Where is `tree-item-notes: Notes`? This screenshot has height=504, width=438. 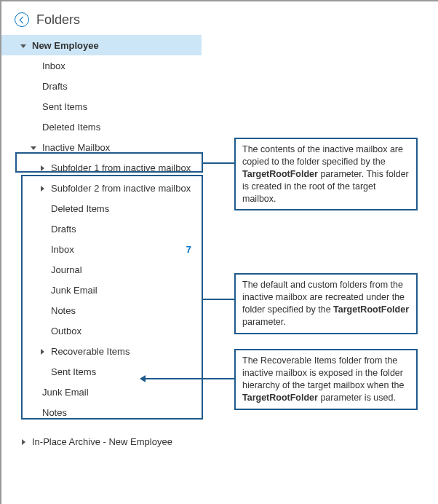 tree-item-notes: Notes is located at coordinates (102, 412).